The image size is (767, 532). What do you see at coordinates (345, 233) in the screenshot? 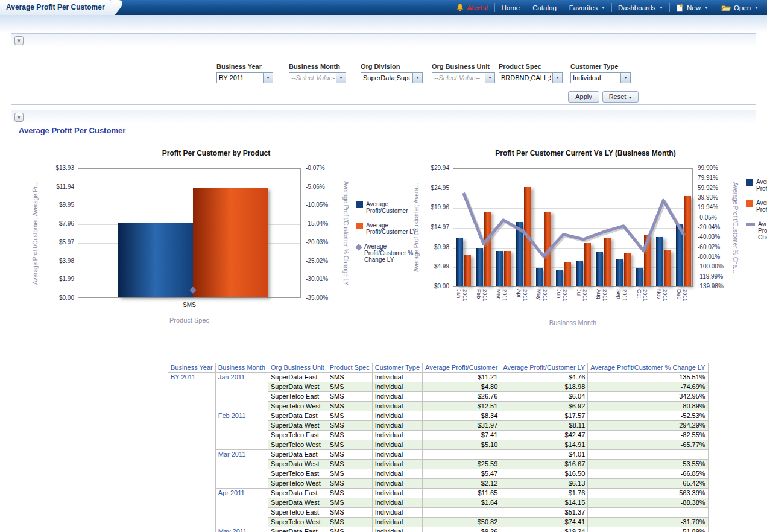
I see `right-axis-title: Average Profit/Customer % Change LY` at bounding box center [345, 233].